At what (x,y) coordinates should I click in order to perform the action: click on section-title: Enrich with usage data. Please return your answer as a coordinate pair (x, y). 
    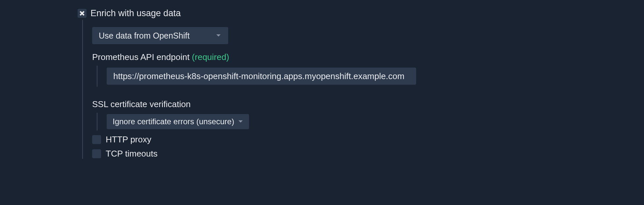
    Looking at the image, I should click on (135, 13).